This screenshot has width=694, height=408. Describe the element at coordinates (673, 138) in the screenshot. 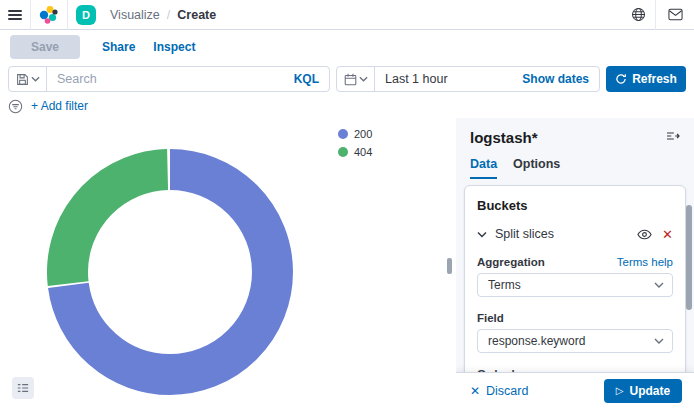

I see `collapse-sidebar-button` at that location.